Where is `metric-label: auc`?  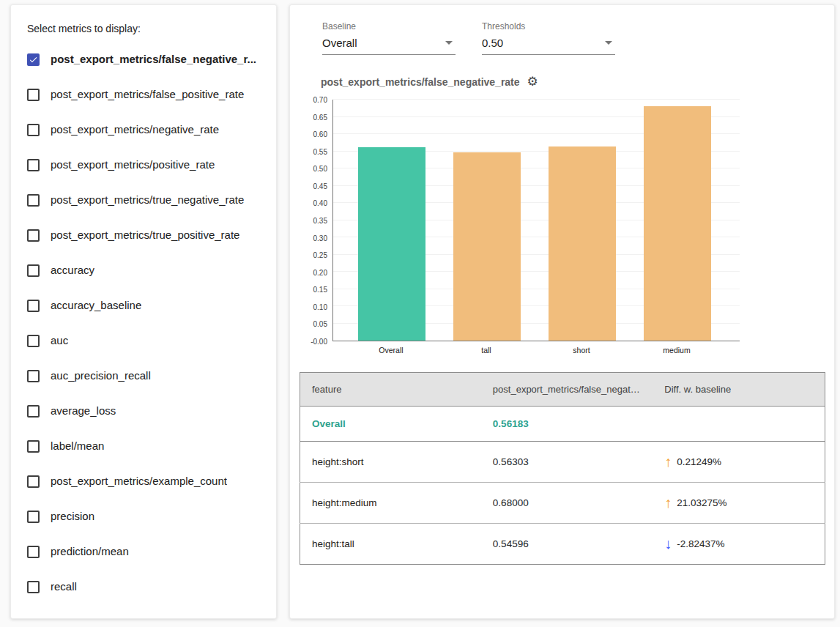 metric-label: auc is located at coordinates (59, 341).